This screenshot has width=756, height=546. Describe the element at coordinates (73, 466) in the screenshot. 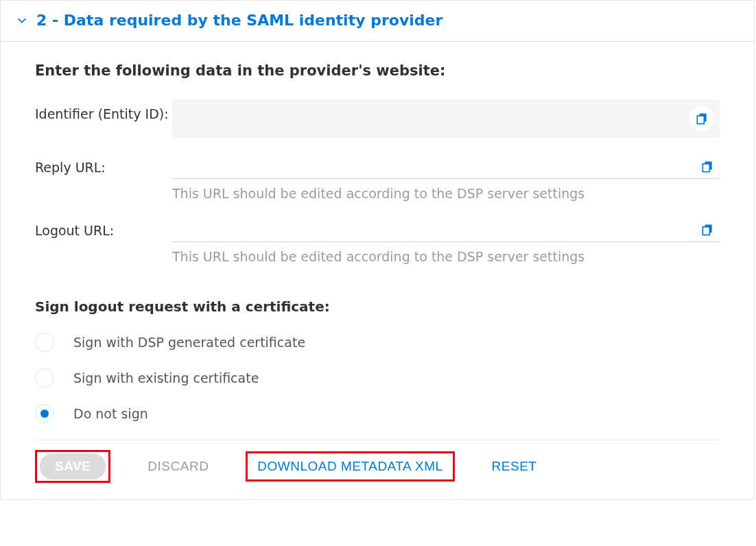

I see `save-button: SAVE` at that location.